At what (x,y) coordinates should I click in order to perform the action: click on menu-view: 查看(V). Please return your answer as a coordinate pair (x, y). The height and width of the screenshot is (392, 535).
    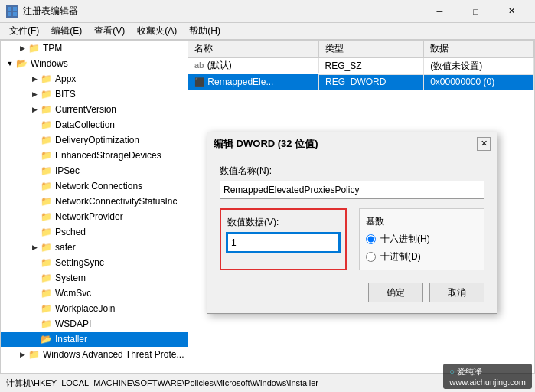
    Looking at the image, I should click on (109, 31).